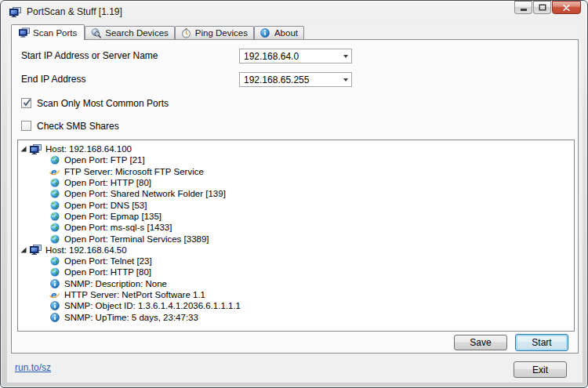 The width and height of the screenshot is (588, 388). Describe the element at coordinates (135, 295) in the screenshot. I see `tree-item-text: HTTP Server: NetPort Software 1.1` at that location.